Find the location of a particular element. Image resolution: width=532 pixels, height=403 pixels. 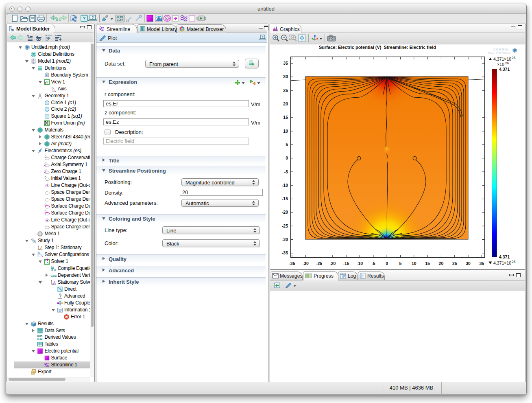

svg-text:Surface: Electric potential (V: Surface: Electric potential (V) Streamli… is located at coordinates (377, 47).